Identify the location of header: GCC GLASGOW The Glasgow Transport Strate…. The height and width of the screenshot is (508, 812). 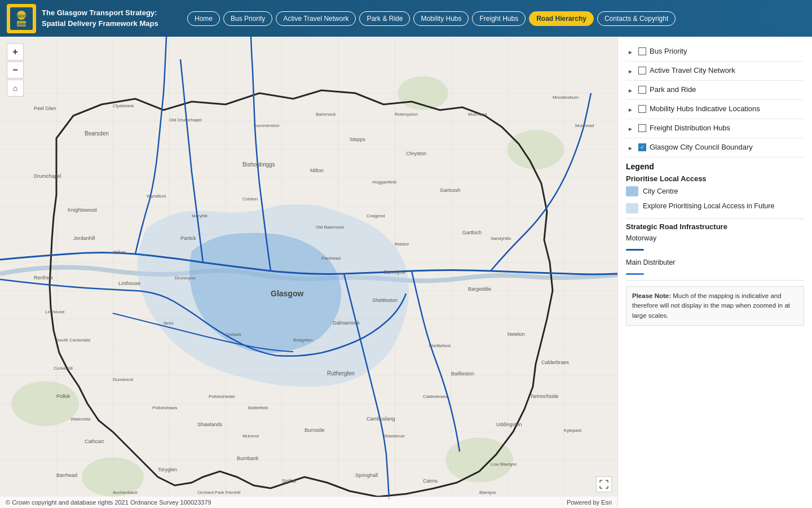
(406, 18).